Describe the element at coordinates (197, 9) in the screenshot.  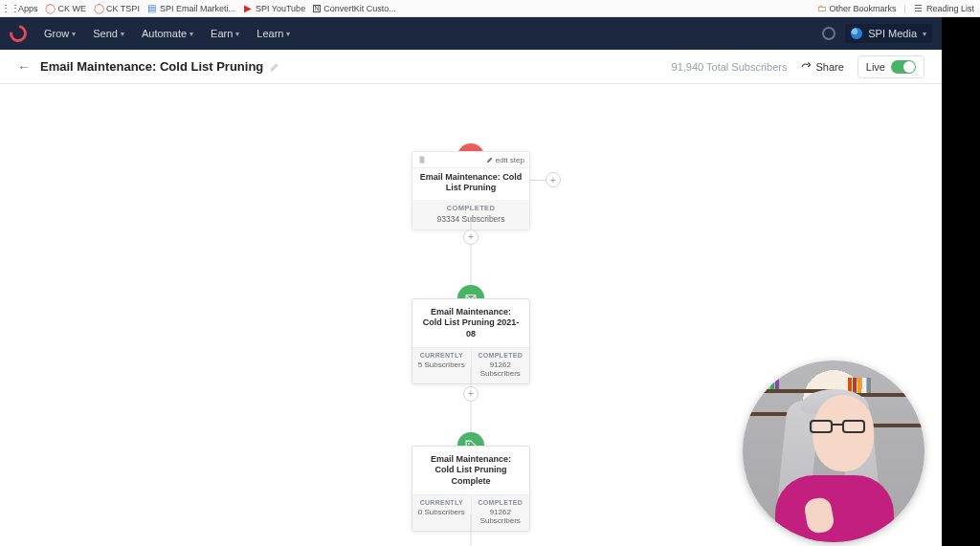
I see `bookmark-label: SPI Email Marketi...` at that location.